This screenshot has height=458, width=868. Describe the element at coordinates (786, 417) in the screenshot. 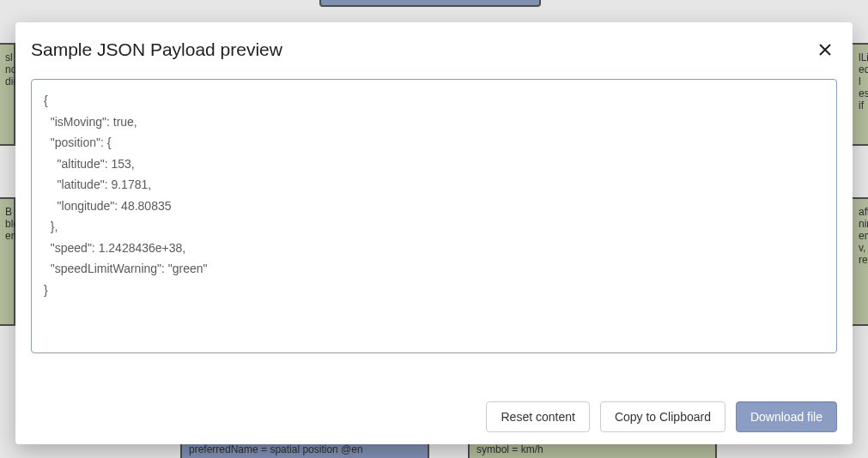

I see `download-file-button: Download file` at that location.